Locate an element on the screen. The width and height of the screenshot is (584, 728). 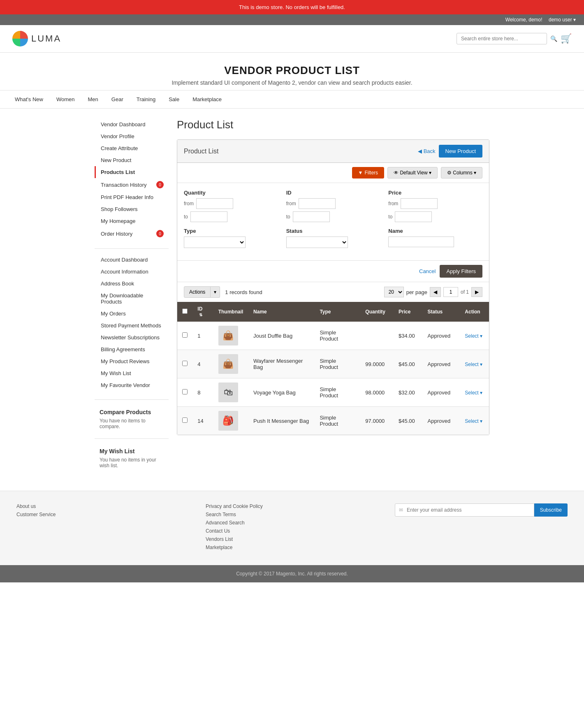
new-product-button: New Product is located at coordinates (461, 151).